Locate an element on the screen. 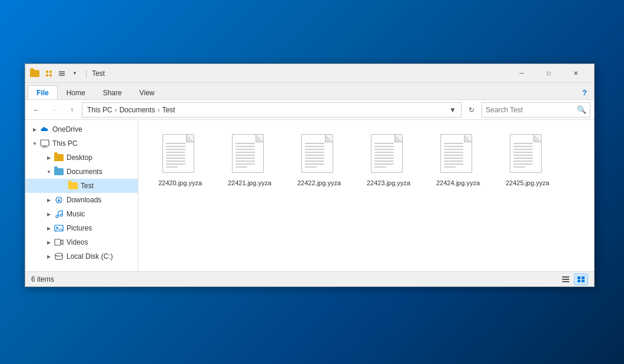 The height and width of the screenshot is (364, 624). address-path: This PC › Documents › Test ▼ is located at coordinates (272, 110).